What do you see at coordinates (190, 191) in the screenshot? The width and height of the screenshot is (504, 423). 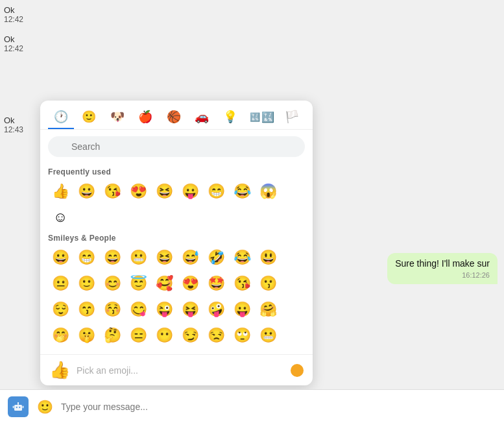 I see `emoji-tongue: 😛` at bounding box center [190, 191].